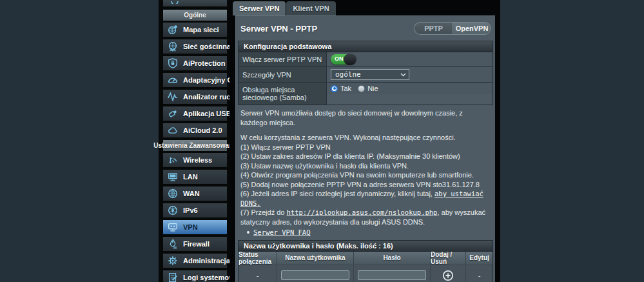 This screenshot has height=282, width=644. I want to click on lan-monitor-icon, so click(173, 177).